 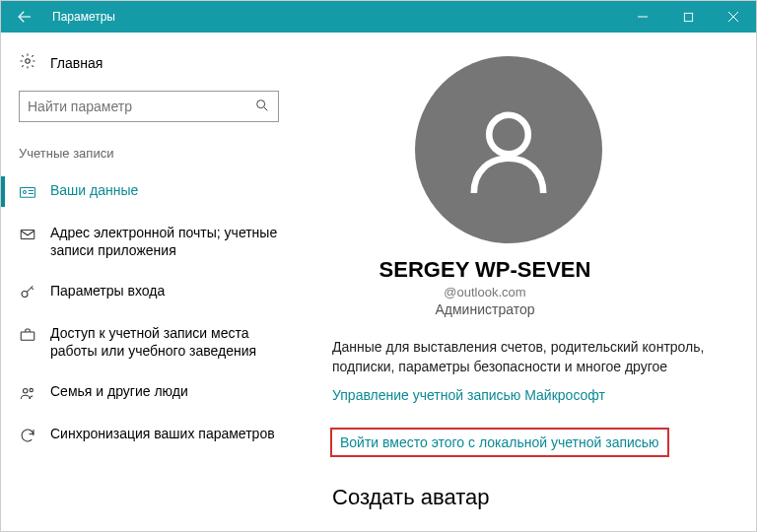 What do you see at coordinates (141, 106) in the screenshot?
I see `search-field` at bounding box center [141, 106].